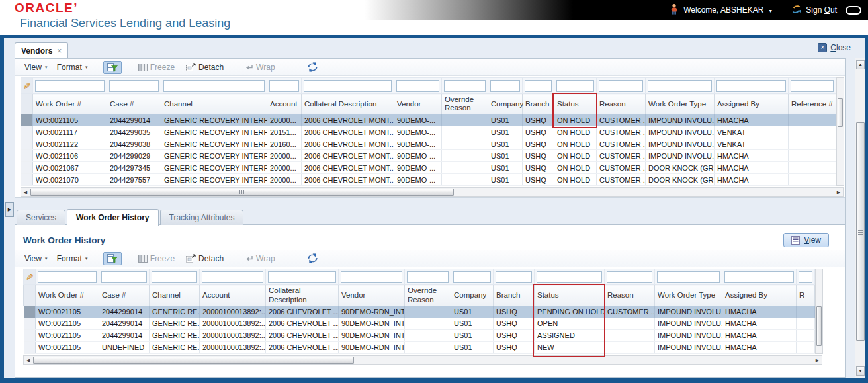  I want to click on history-horizontal-scrollbar: ◀ ▶, so click(423, 360).